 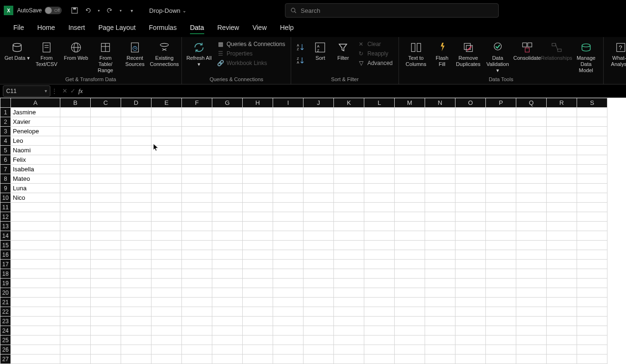 I want to click on cell-A21, so click(x=36, y=302).